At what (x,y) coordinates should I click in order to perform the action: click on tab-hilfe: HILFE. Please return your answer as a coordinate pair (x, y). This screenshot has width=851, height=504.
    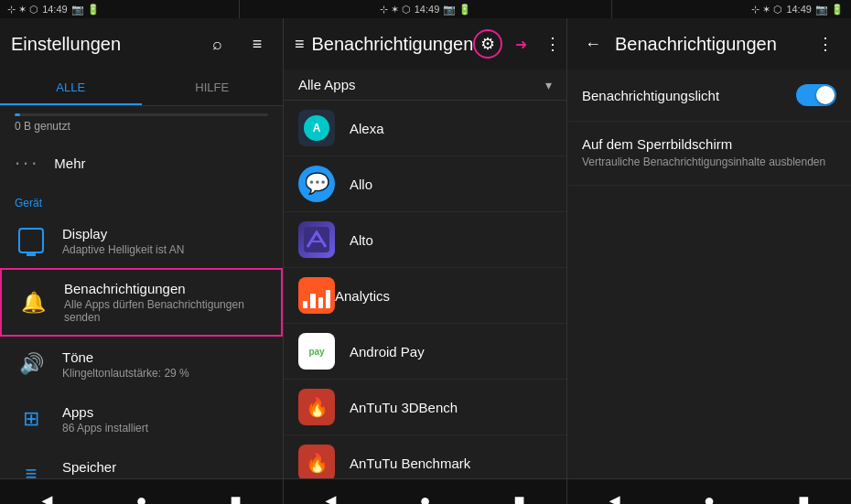
    Looking at the image, I should click on (212, 88).